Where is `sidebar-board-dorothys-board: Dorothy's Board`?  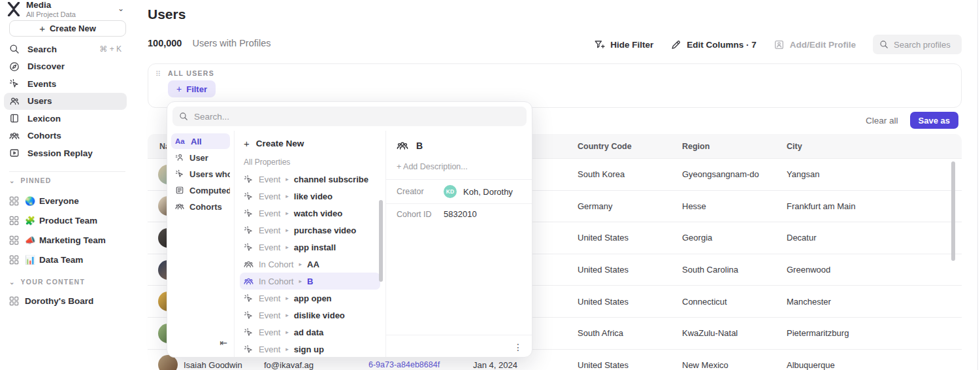
sidebar-board-dorothys-board: Dorothy's Board is located at coordinates (68, 301).